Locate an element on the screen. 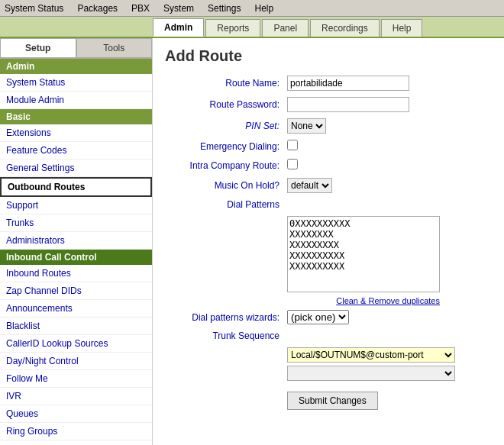 The height and width of the screenshot is (445, 504). sidebar-group-basic: Basic is located at coordinates (76, 117).